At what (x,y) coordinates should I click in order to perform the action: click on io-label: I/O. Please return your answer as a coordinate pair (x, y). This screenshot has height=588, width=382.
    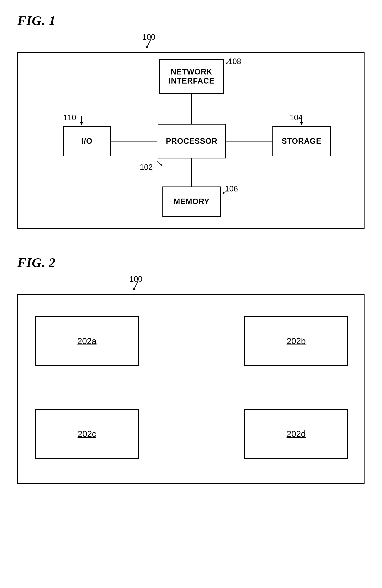
    Looking at the image, I should click on (87, 141).